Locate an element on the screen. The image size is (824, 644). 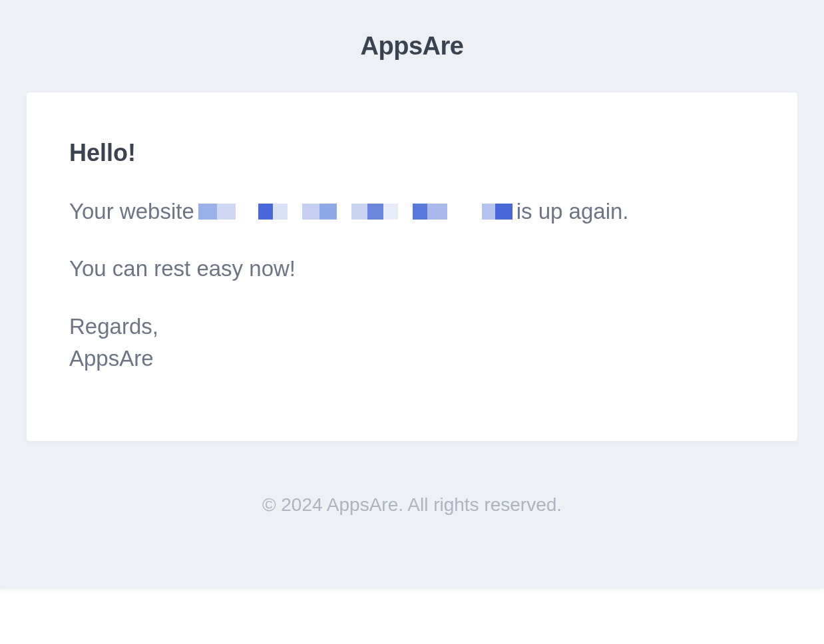
email-header: AppsAre is located at coordinates (412, 47).